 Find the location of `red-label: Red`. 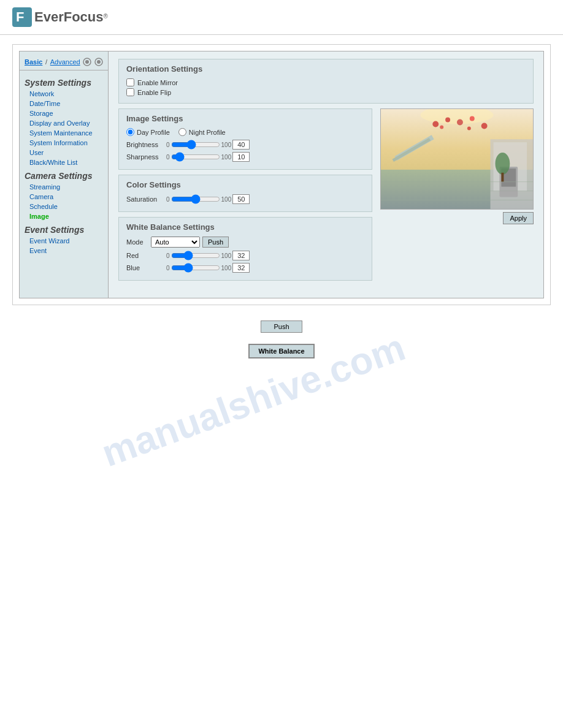

red-label: Red is located at coordinates (146, 256).